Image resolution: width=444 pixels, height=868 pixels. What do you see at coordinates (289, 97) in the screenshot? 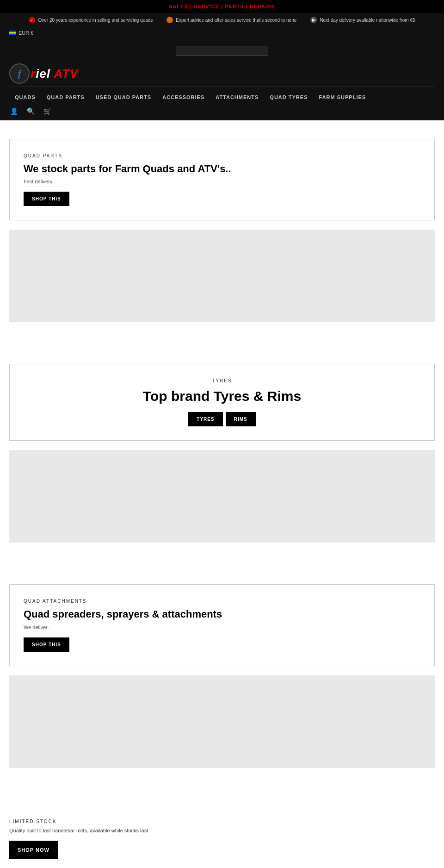
I see `nav-item-quad-tyres: QUAD TYRES` at bounding box center [289, 97].